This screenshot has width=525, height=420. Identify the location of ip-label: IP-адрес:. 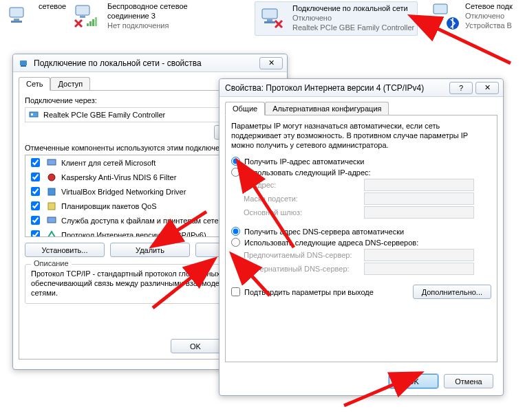
(304, 185).